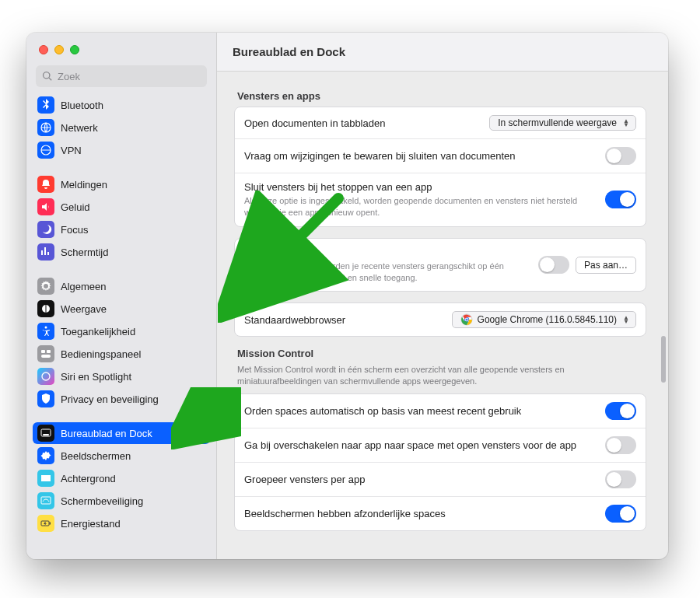  I want to click on sidebar-item-accessibility: Toegankelijkheid, so click(121, 331).